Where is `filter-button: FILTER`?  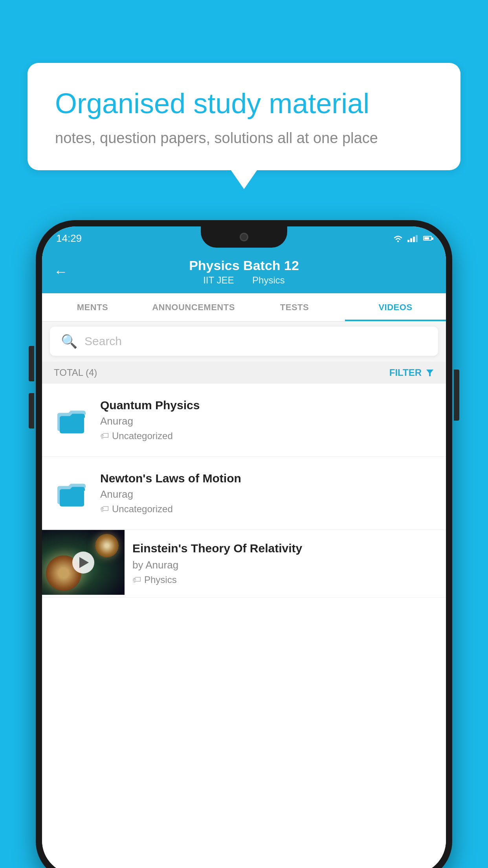
filter-button: FILTER is located at coordinates (412, 373).